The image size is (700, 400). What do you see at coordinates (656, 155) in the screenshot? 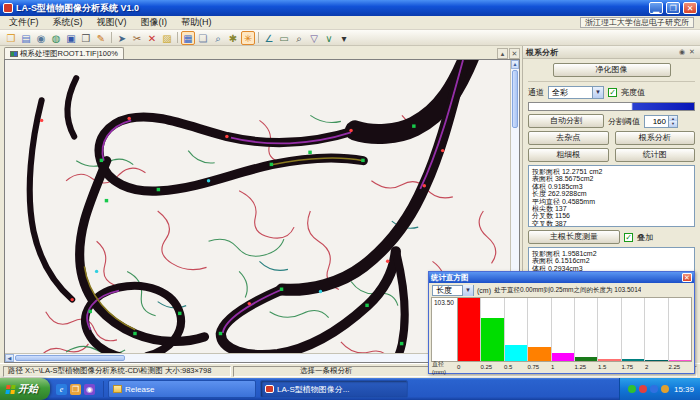
I see `statistics-chart-button: 统计图` at bounding box center [656, 155].